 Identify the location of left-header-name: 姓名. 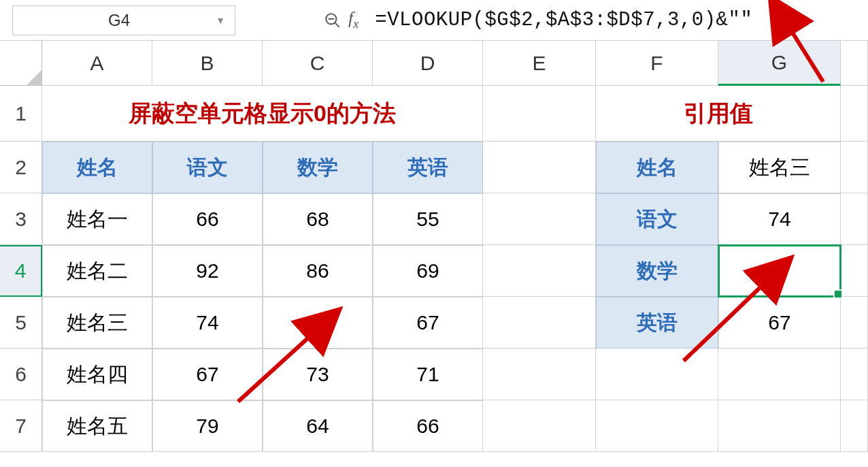
(97, 167).